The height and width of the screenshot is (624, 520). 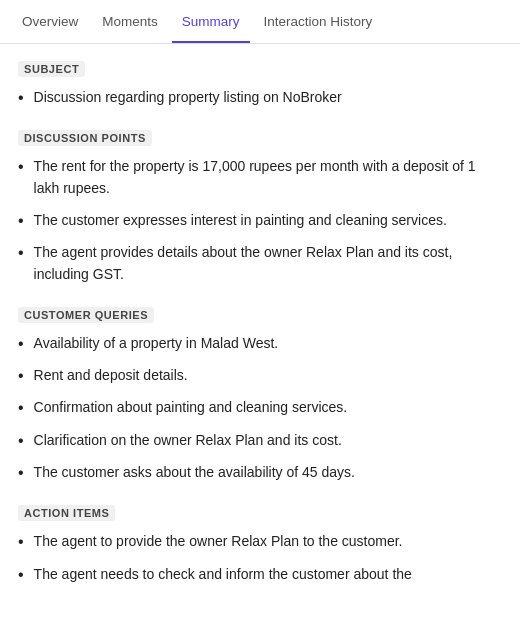 What do you see at coordinates (130, 22) in the screenshot?
I see `tab-moments: Moments` at bounding box center [130, 22].